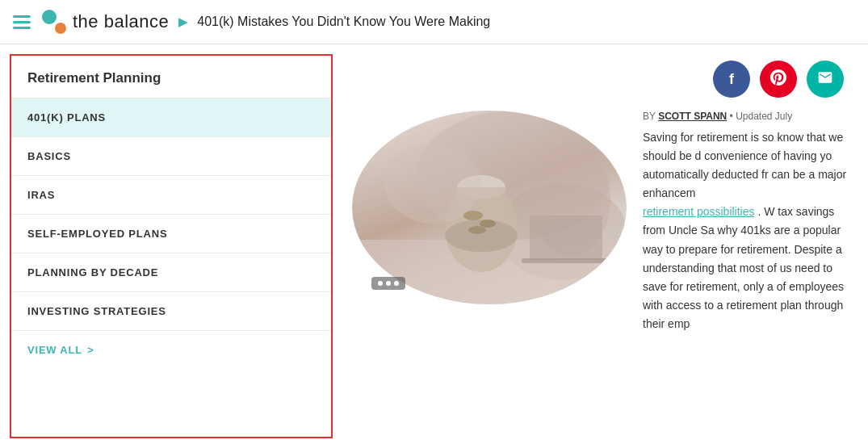  What do you see at coordinates (732, 79) in the screenshot?
I see `facebook-icon: f` at bounding box center [732, 79].